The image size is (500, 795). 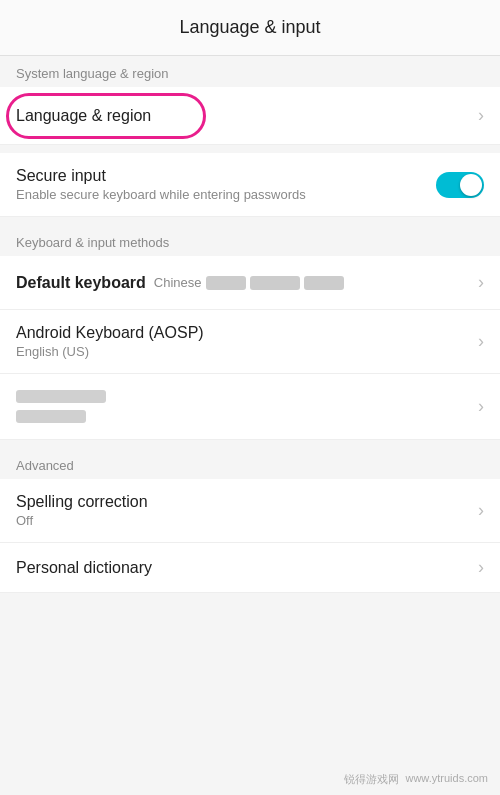 What do you see at coordinates (247, 568) in the screenshot?
I see `personal-dictionary-title: Personal dictionary` at bounding box center [247, 568].